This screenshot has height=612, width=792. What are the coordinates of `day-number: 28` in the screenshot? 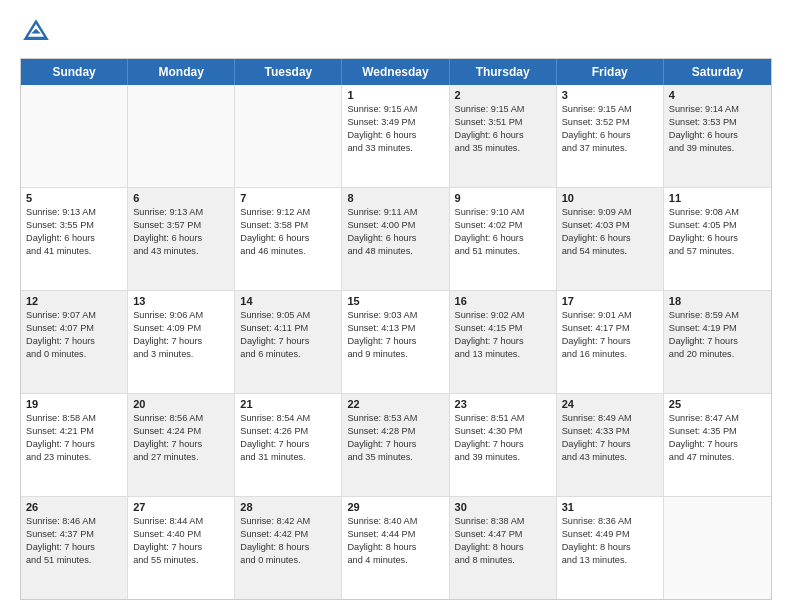 It's located at (288, 507).